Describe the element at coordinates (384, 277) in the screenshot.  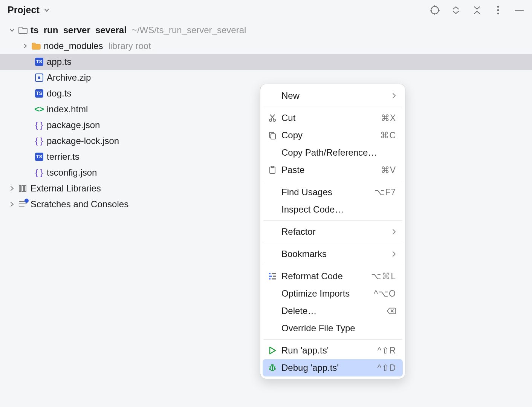
I see `context-menu-shortcut: ⌥⌘L` at that location.